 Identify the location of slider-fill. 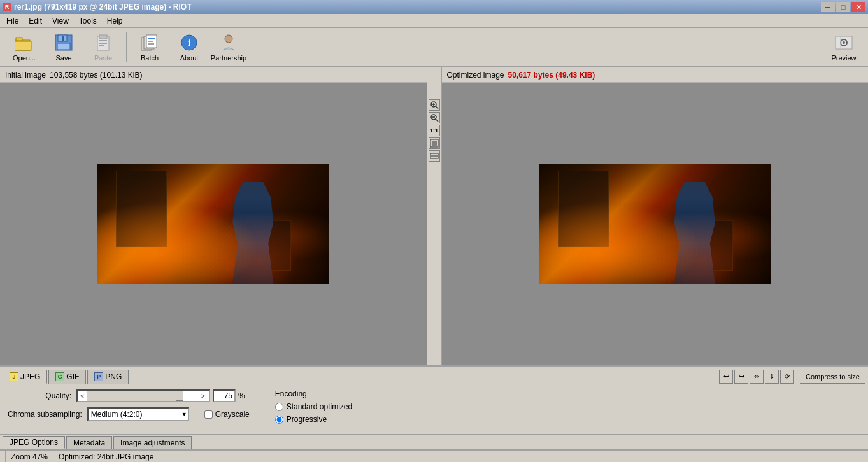
(133, 396).